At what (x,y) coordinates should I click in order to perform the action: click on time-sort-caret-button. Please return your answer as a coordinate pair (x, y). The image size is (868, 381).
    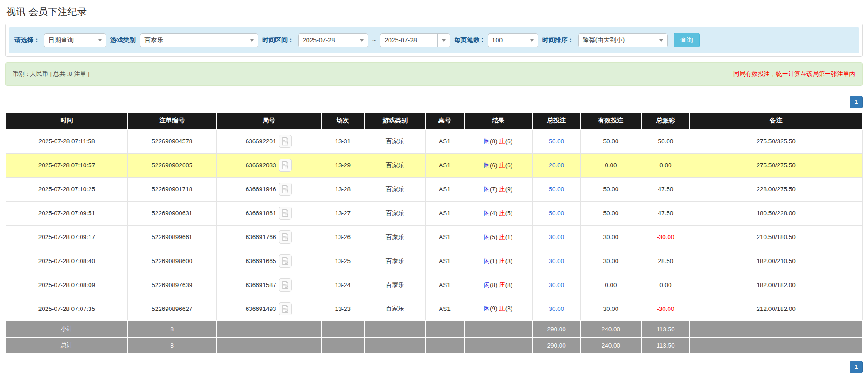
    Looking at the image, I should click on (661, 41).